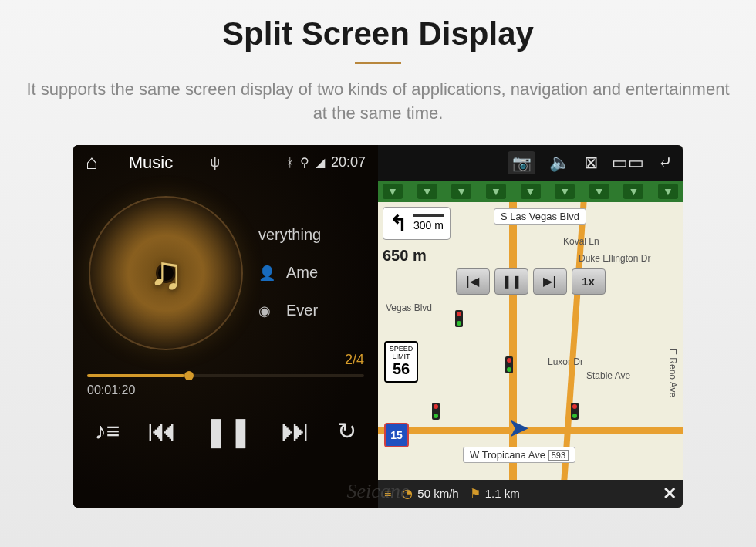 The width and height of the screenshot is (756, 547). I want to click on page-title: Split Screen Display, so click(378, 26).